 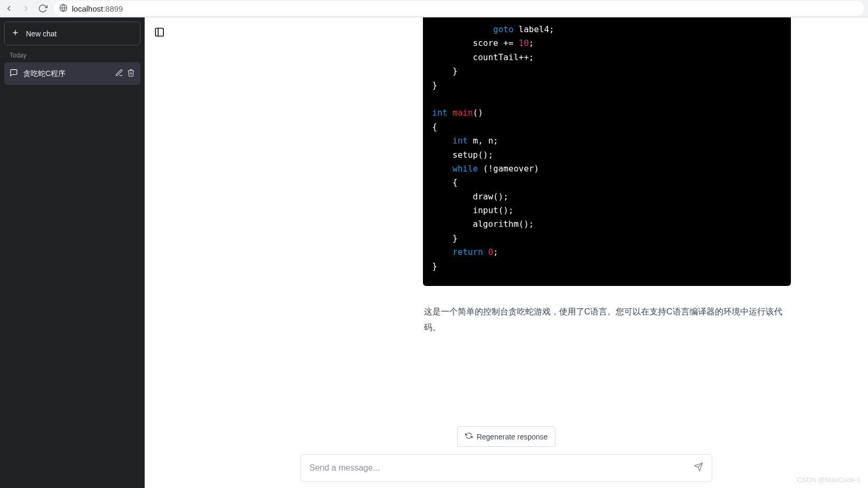 What do you see at coordinates (26, 8) in the screenshot?
I see `forward-icon` at bounding box center [26, 8].